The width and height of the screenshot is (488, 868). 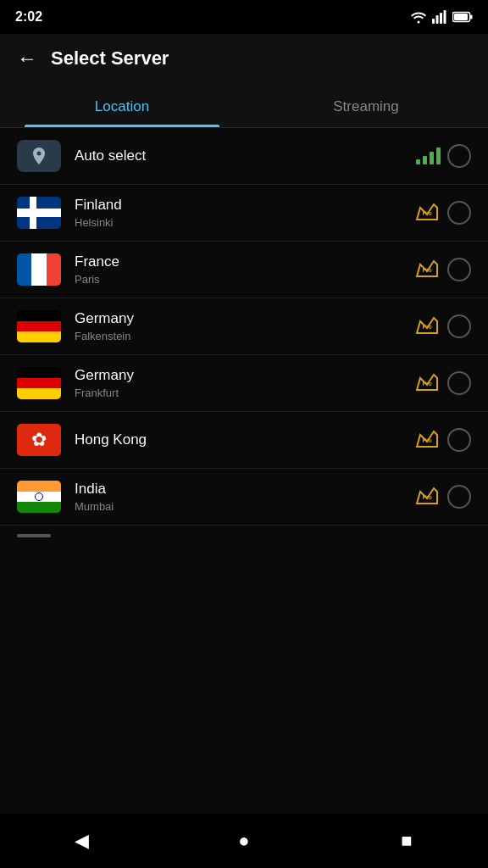 What do you see at coordinates (441, 17) in the screenshot?
I see `status-icons` at bounding box center [441, 17].